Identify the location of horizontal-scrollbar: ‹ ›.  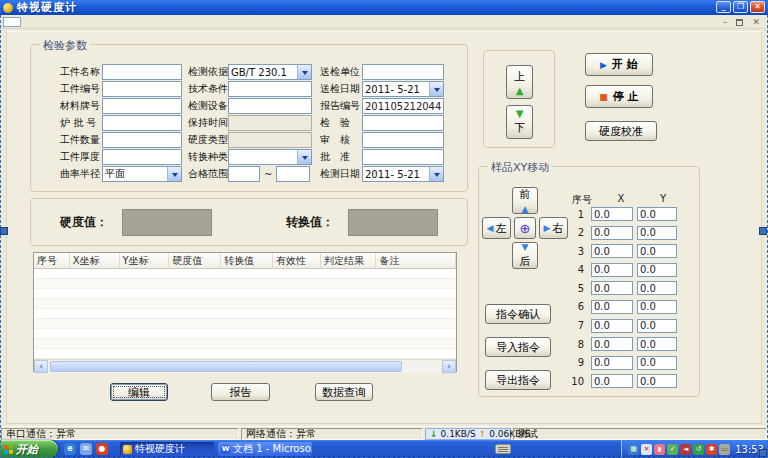
(245, 366).